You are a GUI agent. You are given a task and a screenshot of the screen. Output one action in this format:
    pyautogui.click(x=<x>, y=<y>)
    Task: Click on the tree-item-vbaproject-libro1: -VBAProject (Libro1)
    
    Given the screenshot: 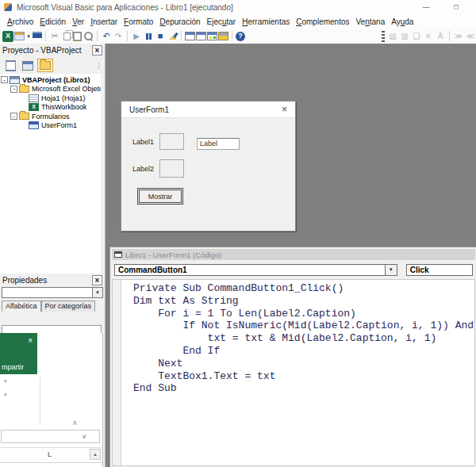 What is the action you would take?
    pyautogui.click(x=51, y=80)
    